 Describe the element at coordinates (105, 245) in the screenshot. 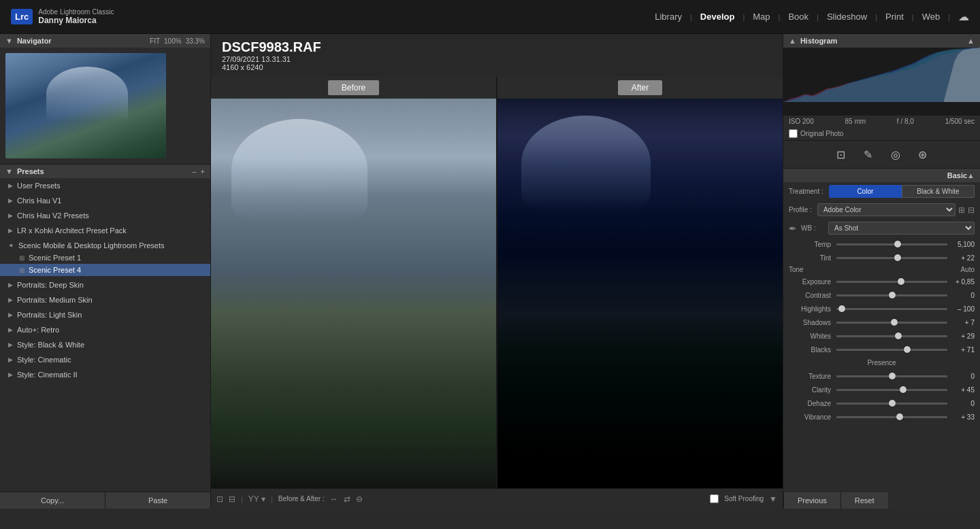

I see `preset-group-scenic-item: ▼ Scenic Mobile & Desktop Lightroom Pres…` at that location.